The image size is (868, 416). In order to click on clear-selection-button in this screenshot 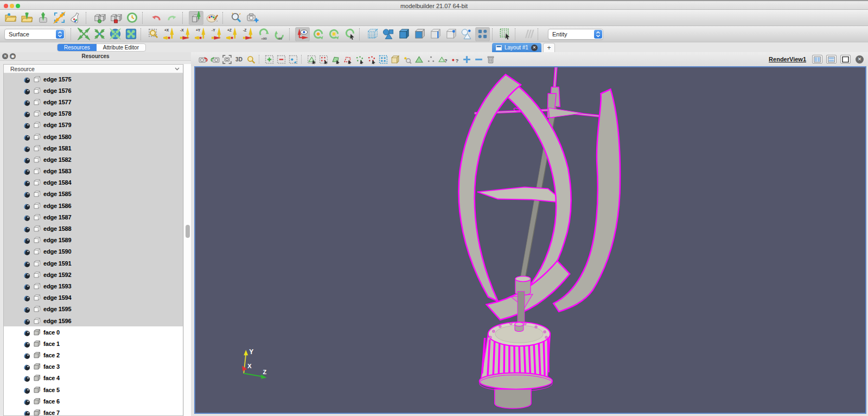, I will do `click(490, 60)`.